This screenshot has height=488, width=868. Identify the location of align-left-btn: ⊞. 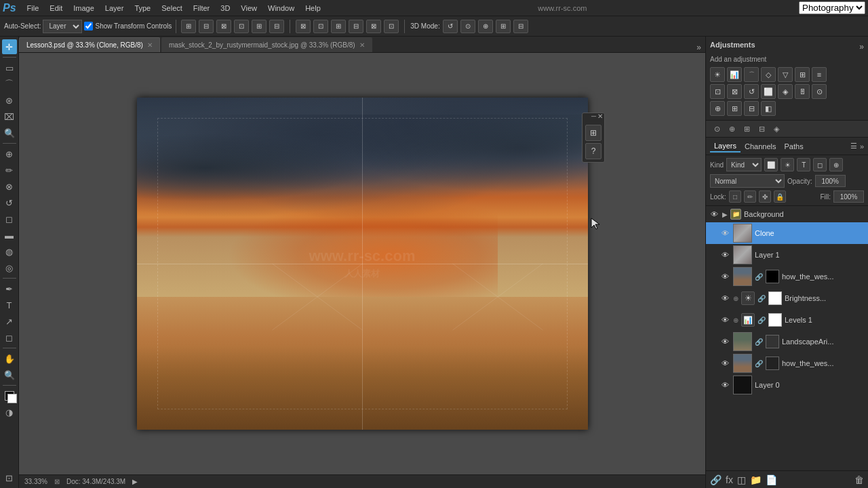
(189, 26).